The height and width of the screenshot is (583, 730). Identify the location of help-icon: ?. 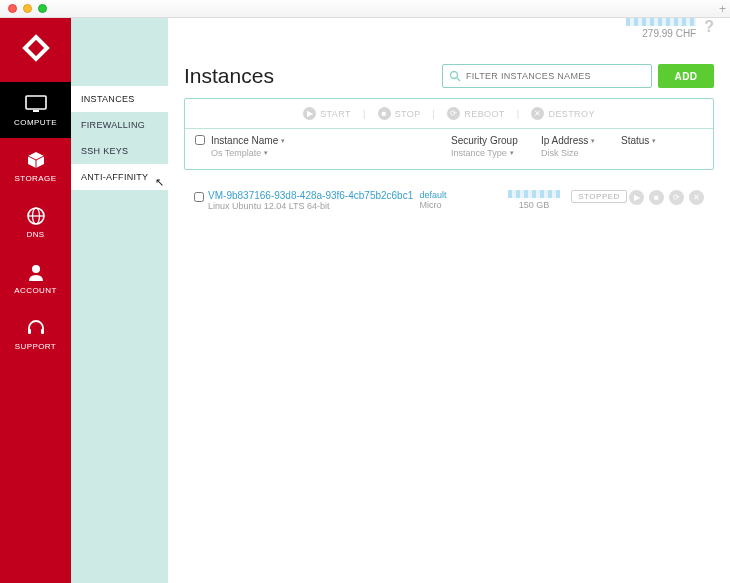
(709, 27).